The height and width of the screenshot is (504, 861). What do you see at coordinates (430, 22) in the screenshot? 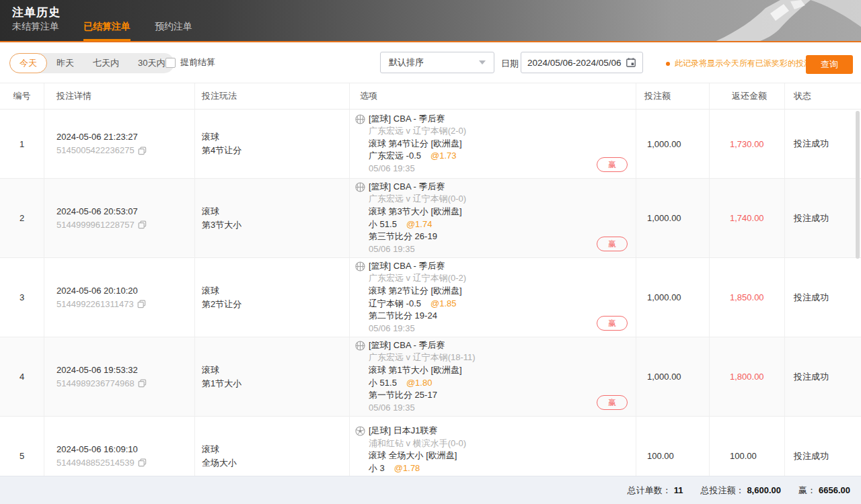
I see `page-header: 注单历史 未结算注单 已结算注单 预约注单` at bounding box center [430, 22].